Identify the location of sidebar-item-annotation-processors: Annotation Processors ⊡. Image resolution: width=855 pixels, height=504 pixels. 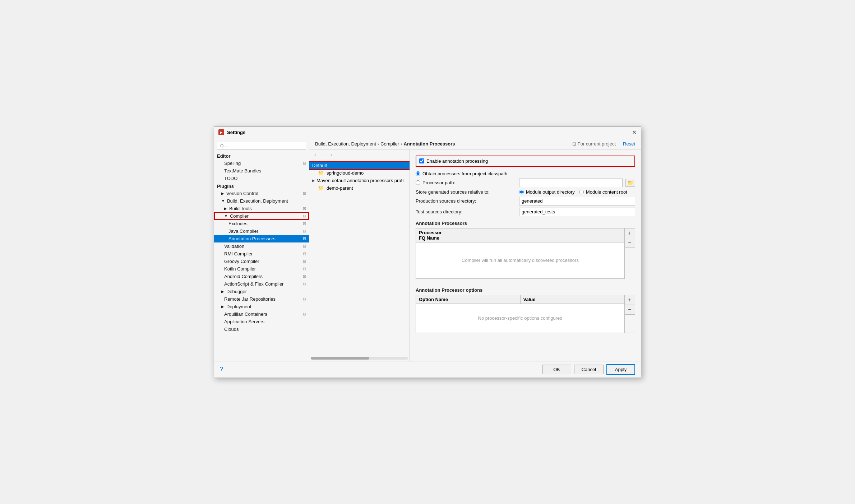
(262, 239).